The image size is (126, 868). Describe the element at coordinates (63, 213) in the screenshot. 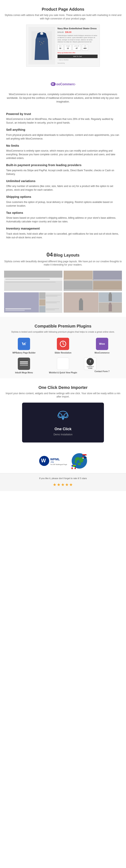

I see `feature-title-6: Tax options` at that location.